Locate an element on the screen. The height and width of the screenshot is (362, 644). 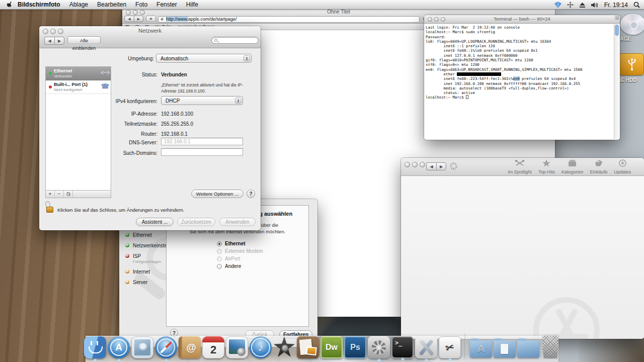
terminal-output: Last login: Fri Mar 2 19:12:48 on consol… is located at coordinates (522, 81).